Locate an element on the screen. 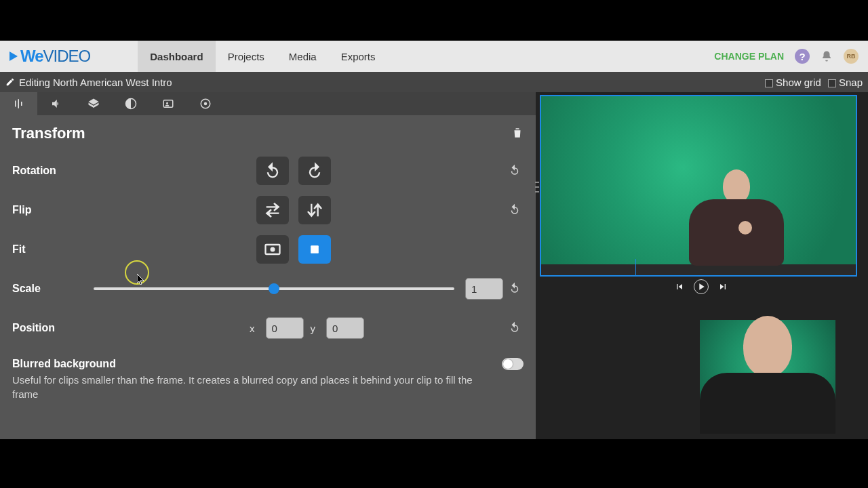  help-icon: ? is located at coordinates (802, 56).